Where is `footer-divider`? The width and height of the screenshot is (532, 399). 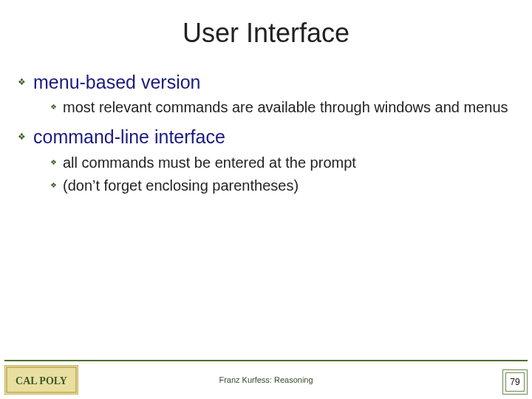
footer-divider is located at coordinates (266, 361).